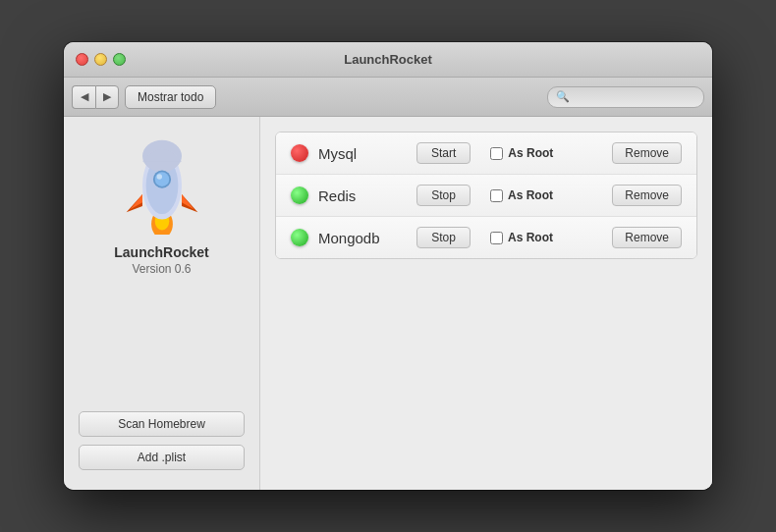  Describe the element at coordinates (522, 195) in the screenshot. I see `as-root-redis: As Root` at that location.